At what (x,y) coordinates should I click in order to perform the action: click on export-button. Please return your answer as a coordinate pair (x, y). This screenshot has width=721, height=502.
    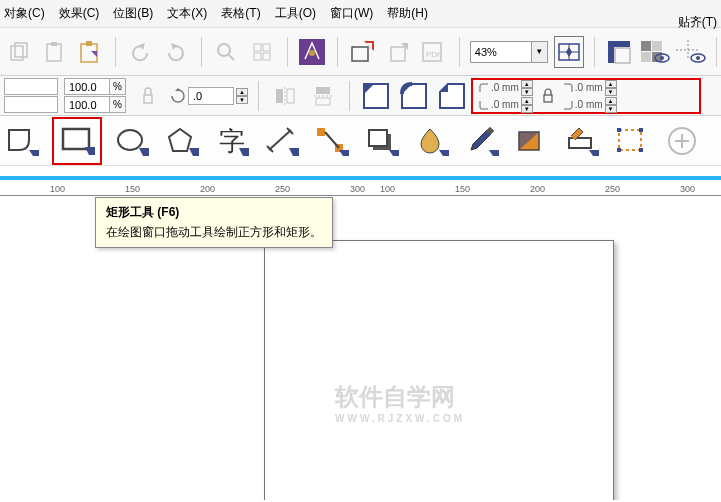
    Looking at the image, I should click on (399, 52).